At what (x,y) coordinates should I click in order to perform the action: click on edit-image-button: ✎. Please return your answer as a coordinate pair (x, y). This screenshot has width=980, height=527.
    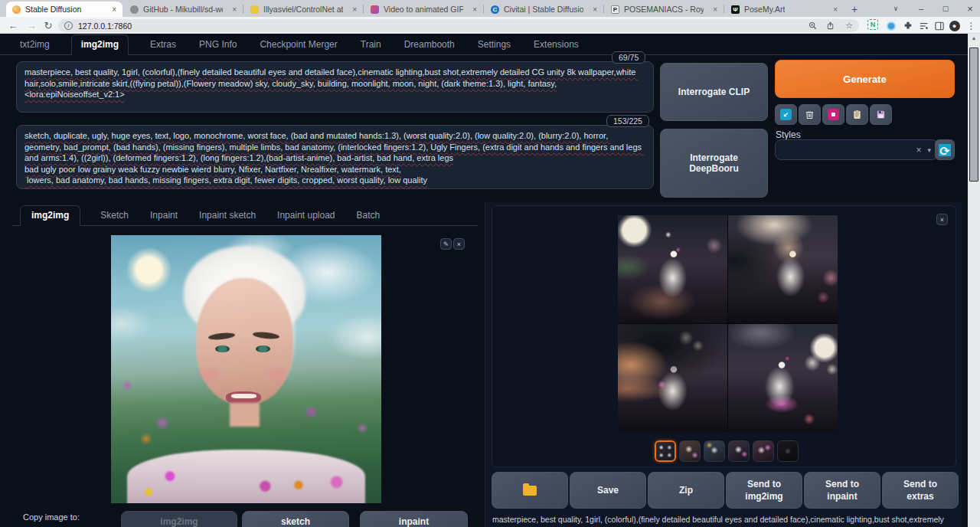
    Looking at the image, I should click on (446, 244).